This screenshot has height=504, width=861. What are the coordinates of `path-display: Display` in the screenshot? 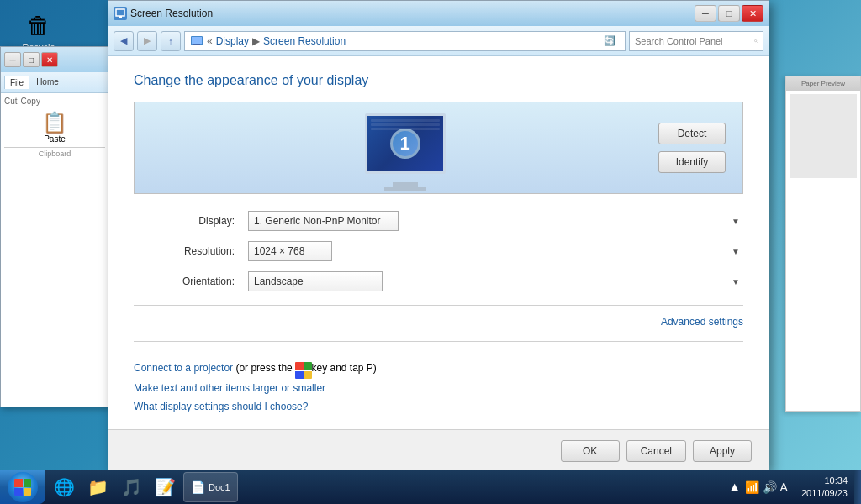 It's located at (232, 41).